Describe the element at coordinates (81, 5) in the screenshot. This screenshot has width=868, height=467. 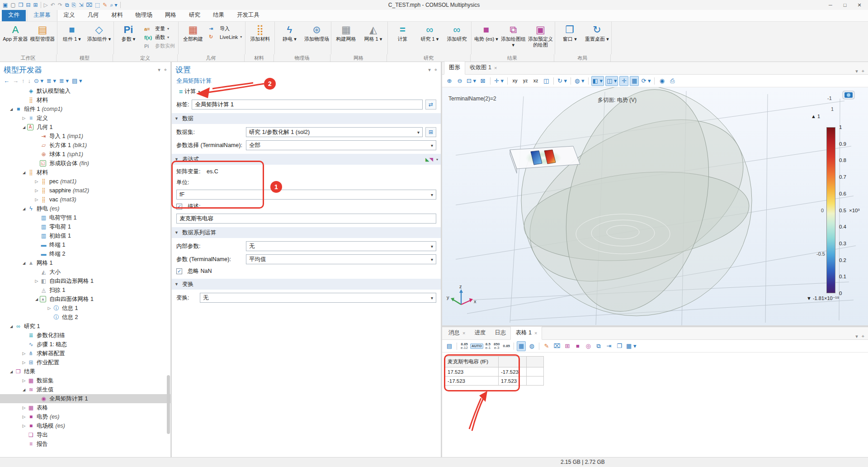
I see `duplicate-icon: ⇲` at that location.